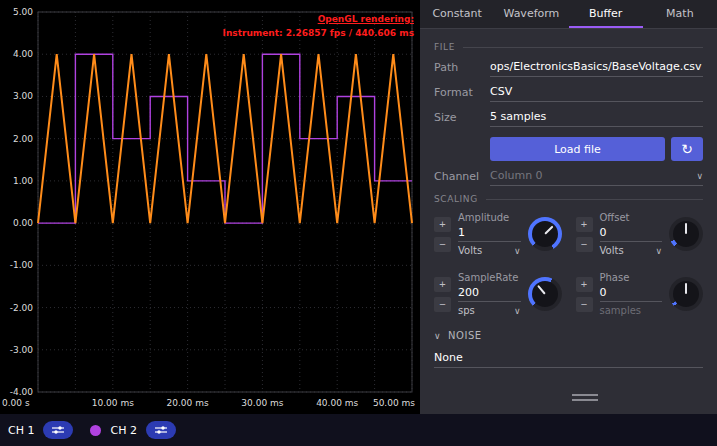 This screenshot has height=446, width=717. Describe the element at coordinates (568, 360) in the screenshot. I see `noise-dropdown: None` at that location.